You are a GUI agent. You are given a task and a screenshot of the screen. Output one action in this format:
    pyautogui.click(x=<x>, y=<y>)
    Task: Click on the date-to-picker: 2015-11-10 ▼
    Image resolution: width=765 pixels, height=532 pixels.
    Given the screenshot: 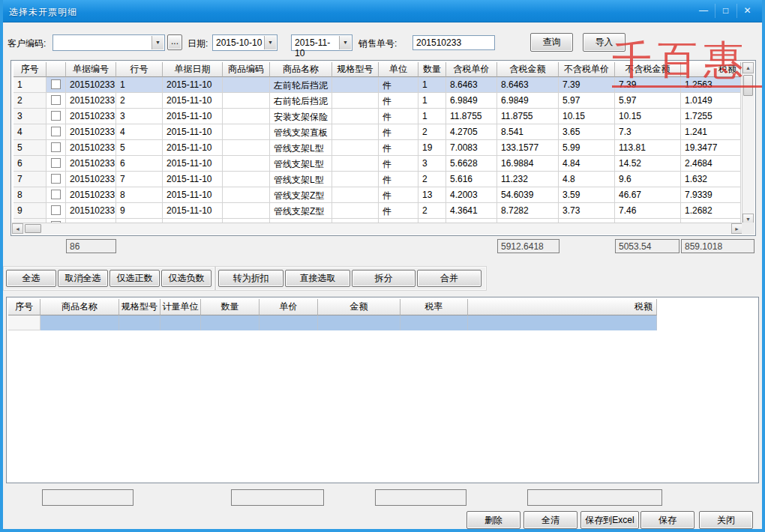 What is the action you would take?
    pyautogui.click(x=322, y=43)
    